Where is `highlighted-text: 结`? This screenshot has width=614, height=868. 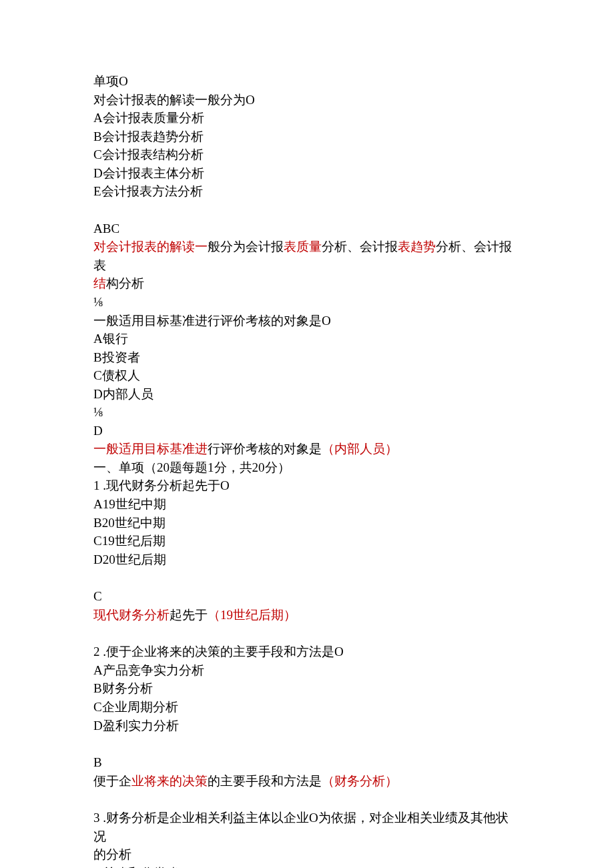 highlighted-text: 结 is located at coordinates (100, 283).